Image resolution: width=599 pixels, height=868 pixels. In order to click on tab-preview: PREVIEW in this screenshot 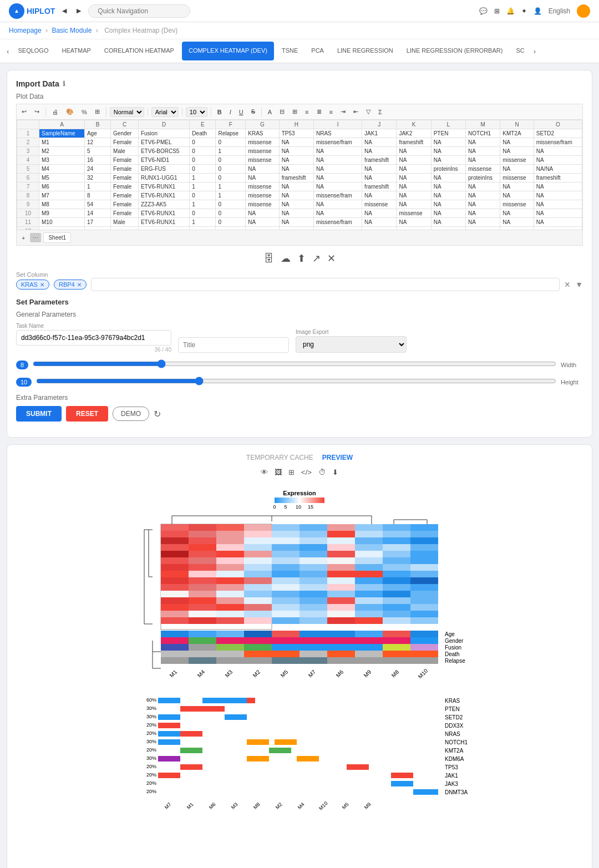, I will do `click(337, 458)`.